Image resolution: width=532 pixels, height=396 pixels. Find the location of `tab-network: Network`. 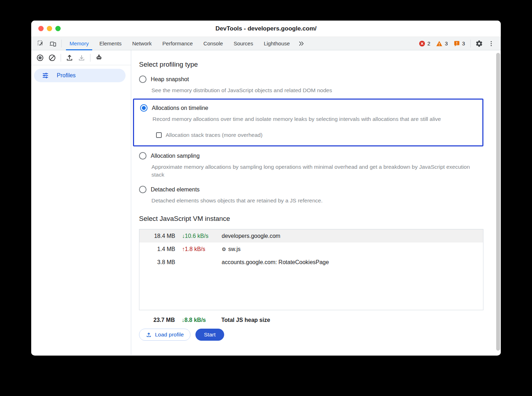

tab-network: Network is located at coordinates (142, 44).